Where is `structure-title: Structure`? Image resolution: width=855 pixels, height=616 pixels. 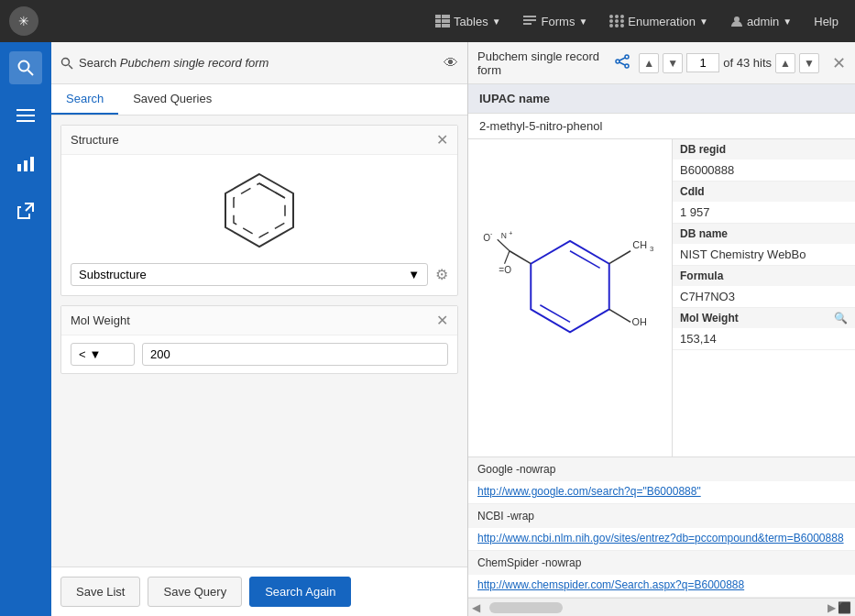
structure-title: Structure is located at coordinates (253, 139).